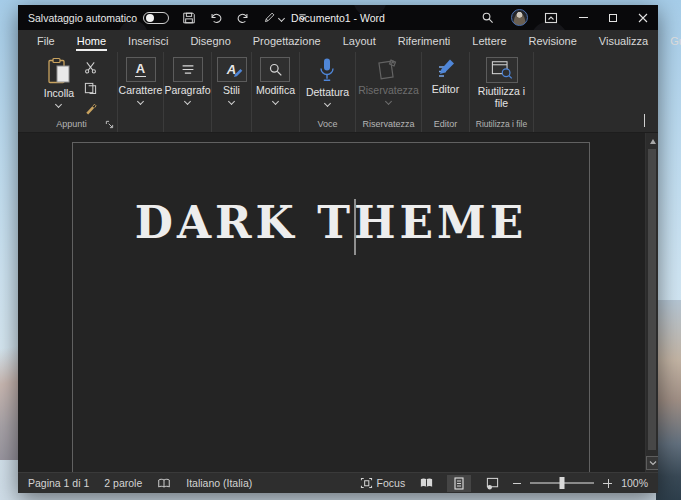  What do you see at coordinates (446, 76) in the screenshot?
I see `editor-button: Editor` at bounding box center [446, 76].